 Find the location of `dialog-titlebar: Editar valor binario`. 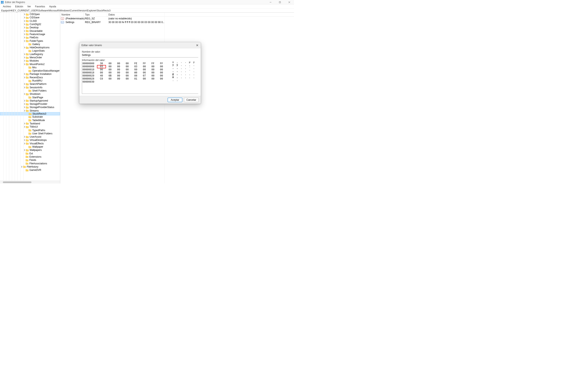

dialog-titlebar: Editar valor binario is located at coordinates (140, 45).